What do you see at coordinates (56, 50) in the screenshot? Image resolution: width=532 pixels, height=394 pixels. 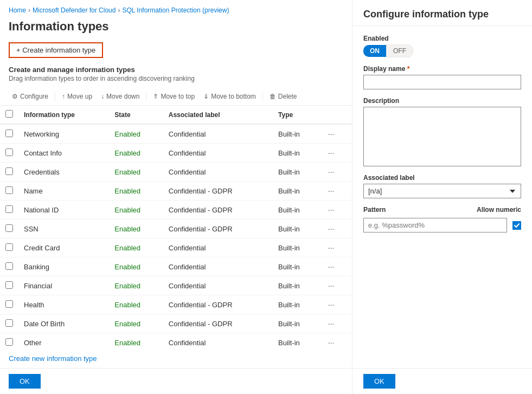 I see `create-information-type-button: + Create information type` at bounding box center [56, 50].